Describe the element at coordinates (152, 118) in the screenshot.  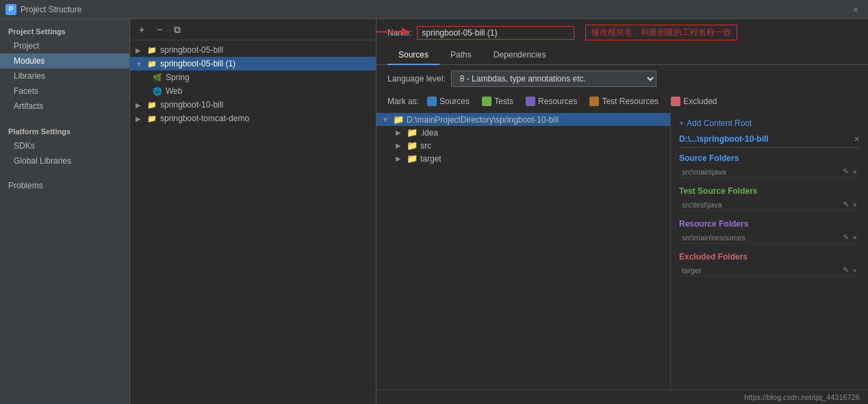
I see `folder-icon-tomcat: 📁` at that location.